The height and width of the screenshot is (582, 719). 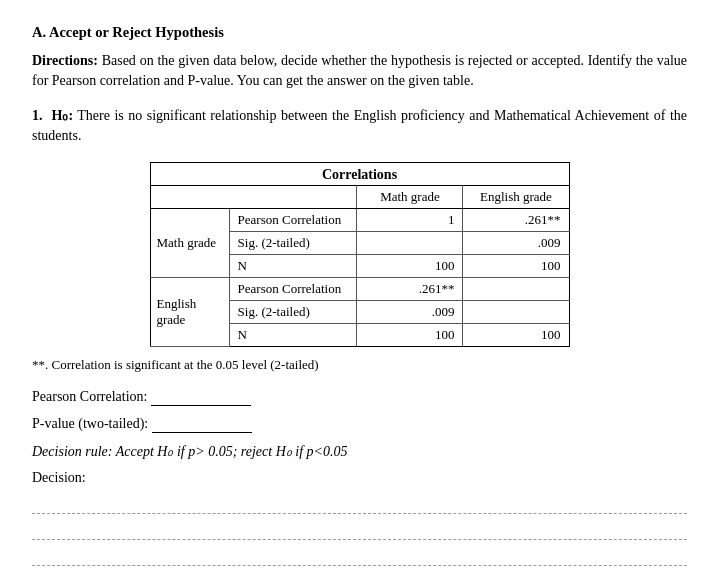 I want to click on n-label-english: N, so click(x=293, y=336).